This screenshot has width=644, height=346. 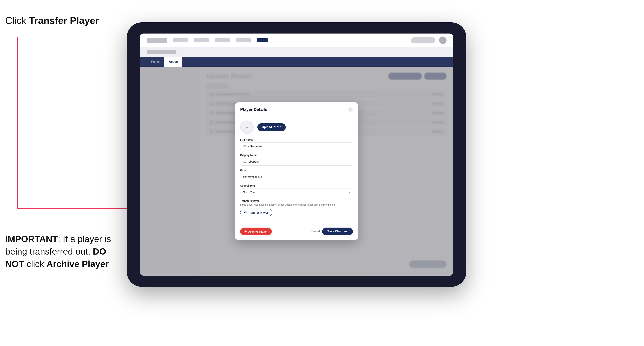 What do you see at coordinates (246, 232) in the screenshot?
I see `archive-icon: ⊘` at bounding box center [246, 232].